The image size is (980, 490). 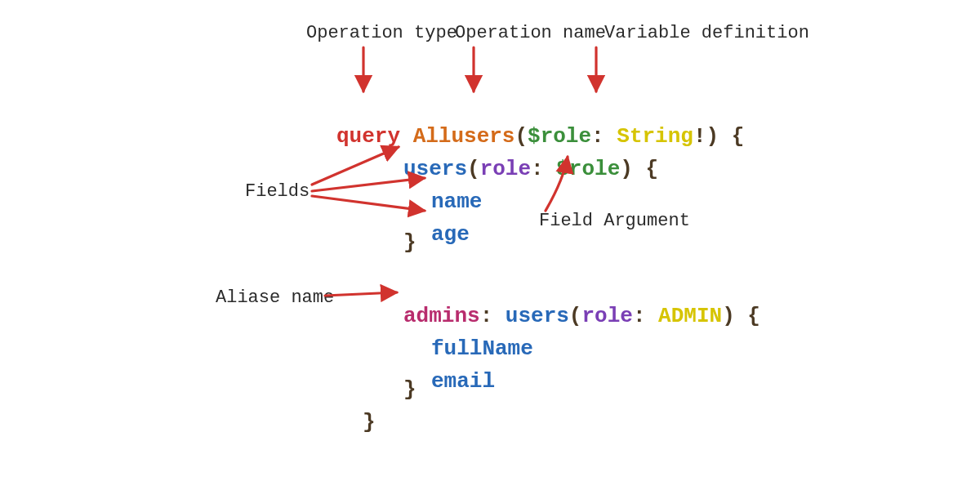 What do you see at coordinates (576, 316) in the screenshot?
I see `token-paren-open: (` at bounding box center [576, 316].